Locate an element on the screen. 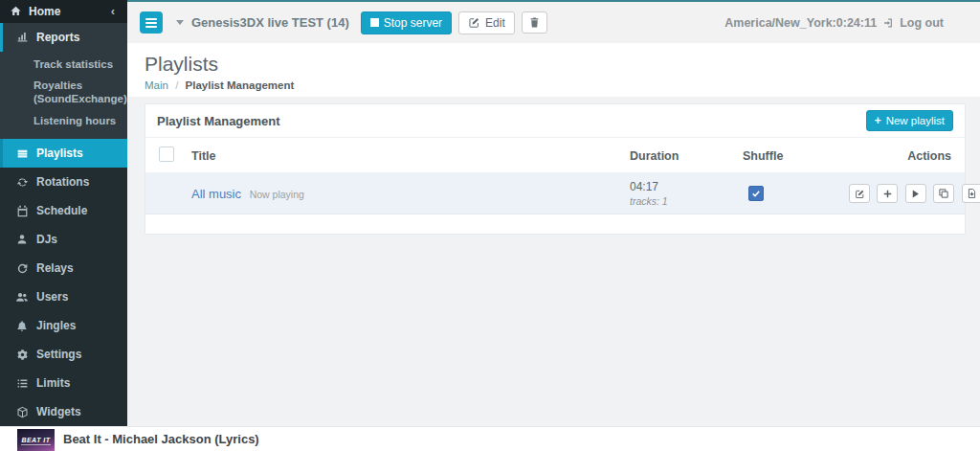 The image size is (980, 451). sidebar-item-relays: Relays is located at coordinates (63, 268).